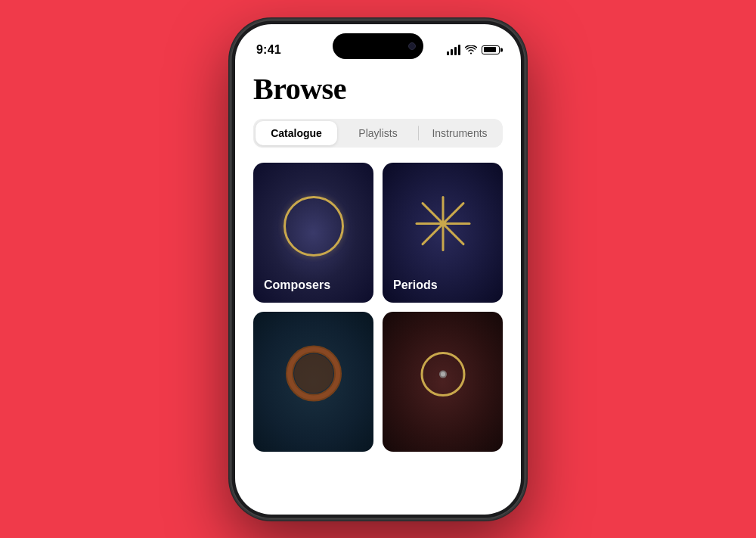 This screenshot has height=538, width=756. I want to click on status-time: 9:41, so click(269, 50).